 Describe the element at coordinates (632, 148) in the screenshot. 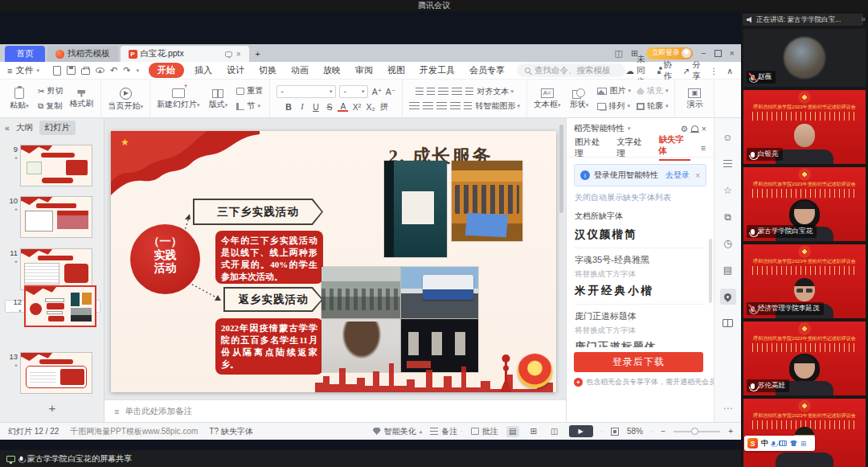

I see `panel-tab-text: 文字处理` at that location.